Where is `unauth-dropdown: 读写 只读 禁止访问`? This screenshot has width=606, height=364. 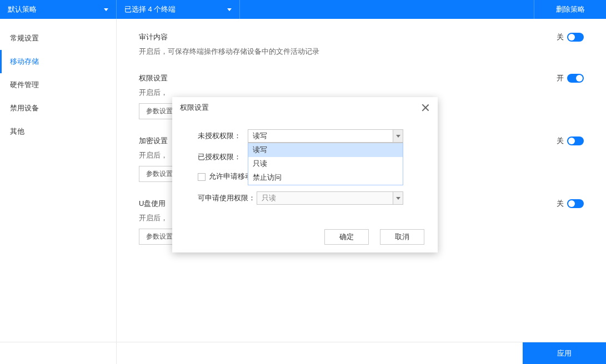 unauth-dropdown: 读写 只读 禁止访问 is located at coordinates (325, 164).